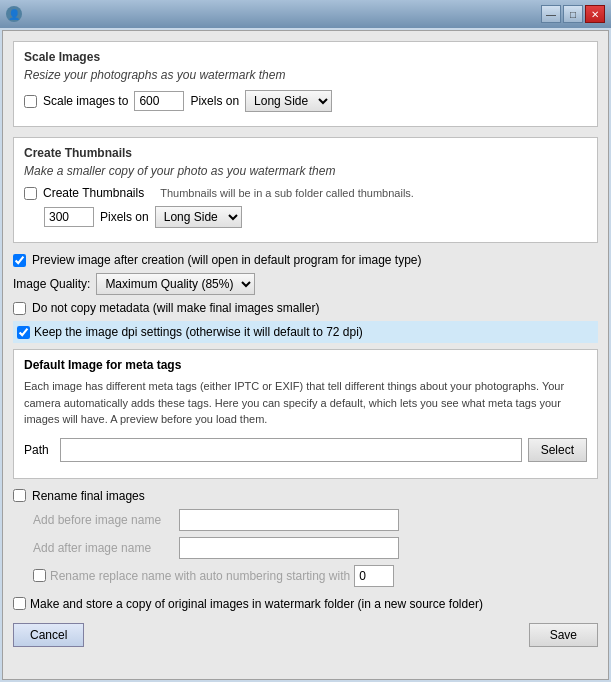 The image size is (611, 682). What do you see at coordinates (306, 153) in the screenshot?
I see `thumbnails-title: Create Thumbnails` at bounding box center [306, 153].